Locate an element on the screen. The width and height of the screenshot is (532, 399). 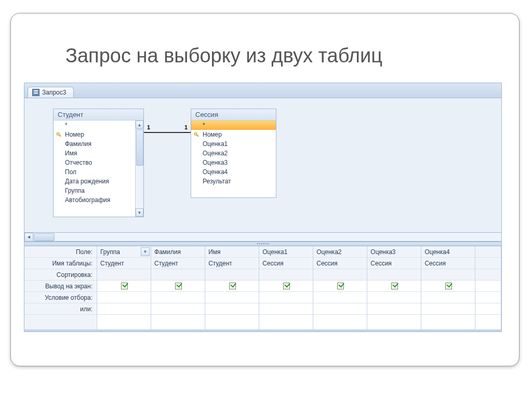
grid-column: Оценка3Сессия is located at coordinates (394, 288).